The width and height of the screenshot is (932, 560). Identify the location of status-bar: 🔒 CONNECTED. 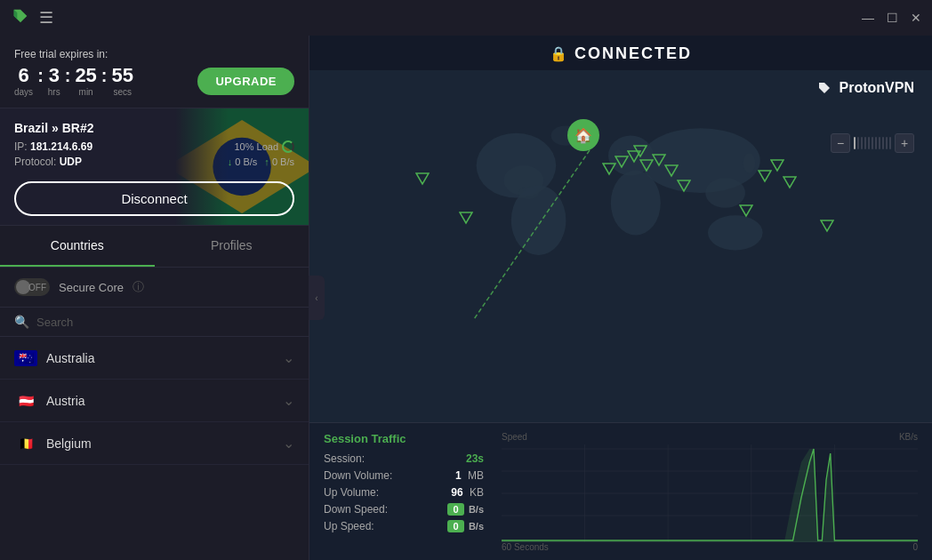
(621, 53).